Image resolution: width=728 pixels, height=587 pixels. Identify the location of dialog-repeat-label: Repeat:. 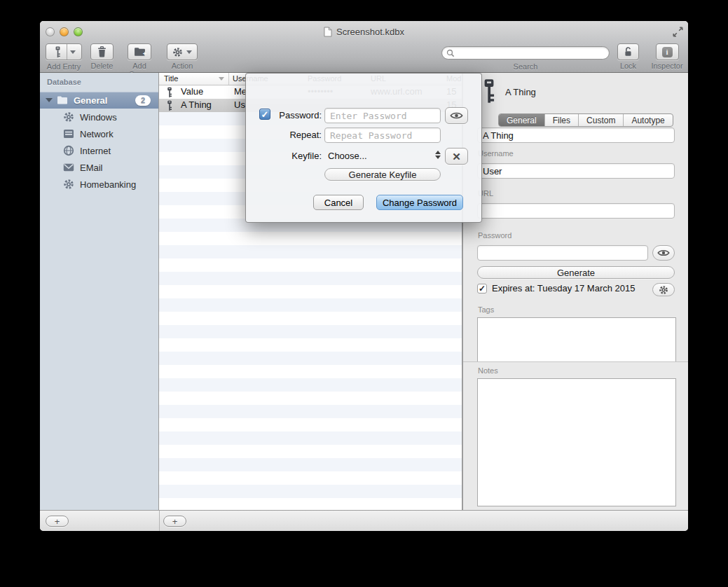
(297, 134).